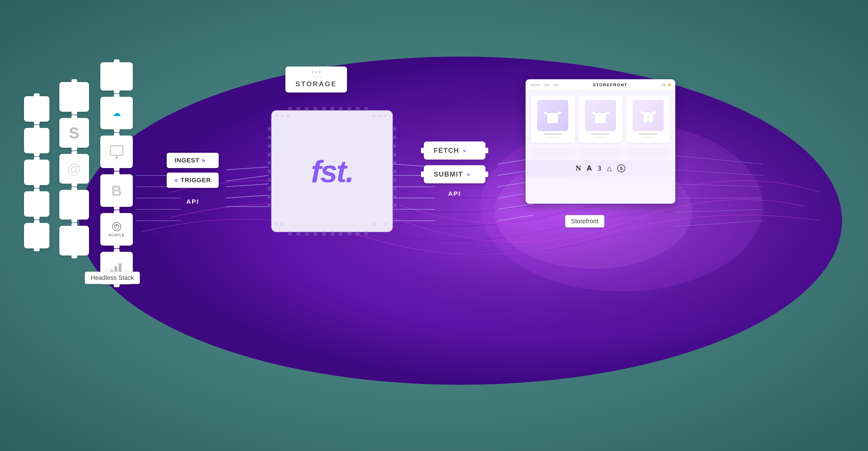 This screenshot has height=451, width=868. I want to click on stack-card-col2-at: @, so click(74, 169).